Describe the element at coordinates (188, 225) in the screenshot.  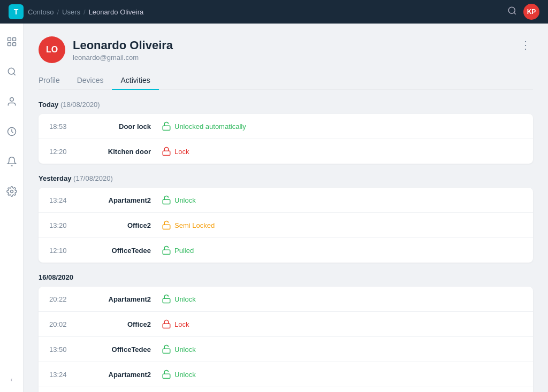
I see `activity-action: Semi Locked` at that location.